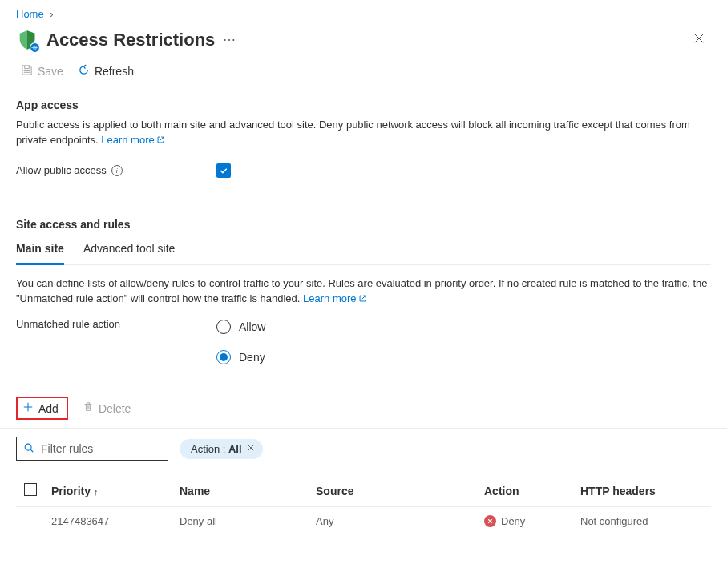 The height and width of the screenshot is (588, 727). Describe the element at coordinates (364, 171) in the screenshot. I see `allow-public-access-field: Allow public access i` at that location.